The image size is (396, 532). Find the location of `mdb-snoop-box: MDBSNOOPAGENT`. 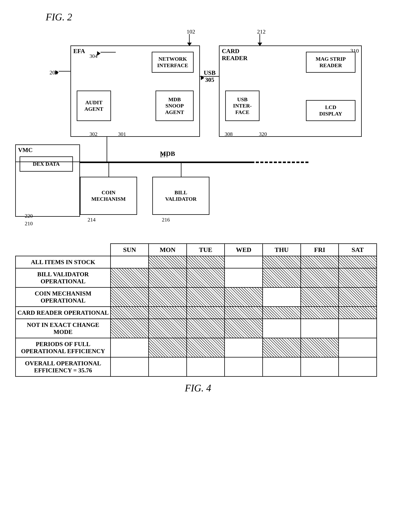

mdb-snoop-box: MDBSNOOPAGENT is located at coordinates (175, 106).